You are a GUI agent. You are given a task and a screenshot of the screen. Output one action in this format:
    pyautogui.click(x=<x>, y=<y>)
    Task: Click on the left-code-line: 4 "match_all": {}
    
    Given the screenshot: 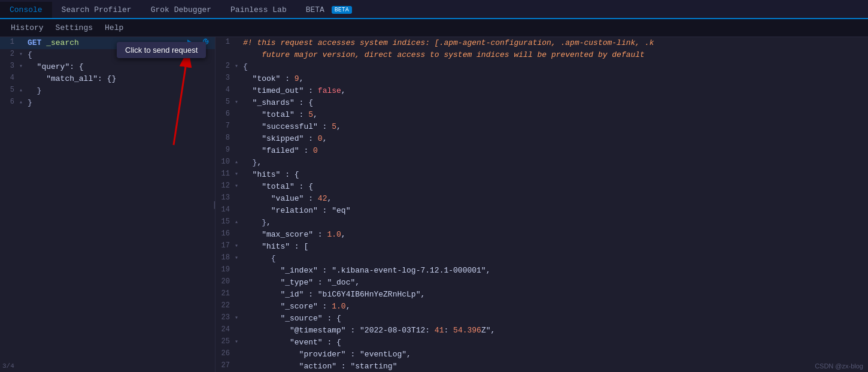 What is the action you would take?
    pyautogui.click(x=108, y=79)
    